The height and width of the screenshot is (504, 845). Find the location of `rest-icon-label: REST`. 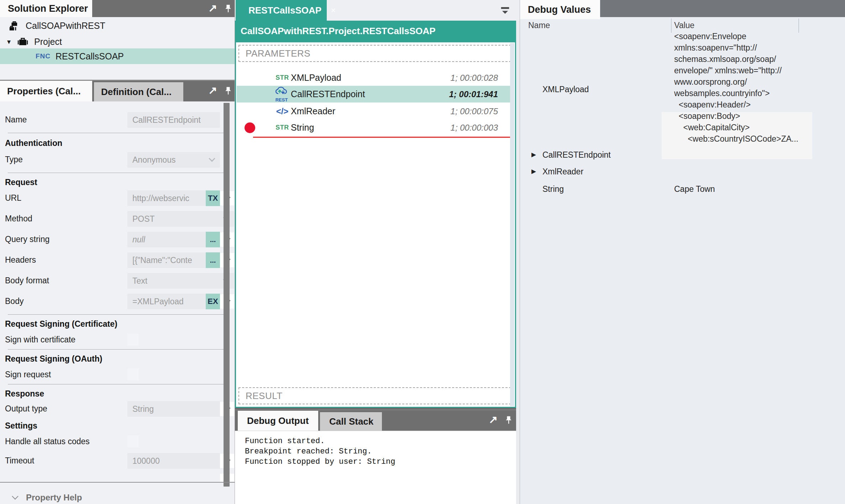

rest-icon-label: REST is located at coordinates (282, 100).